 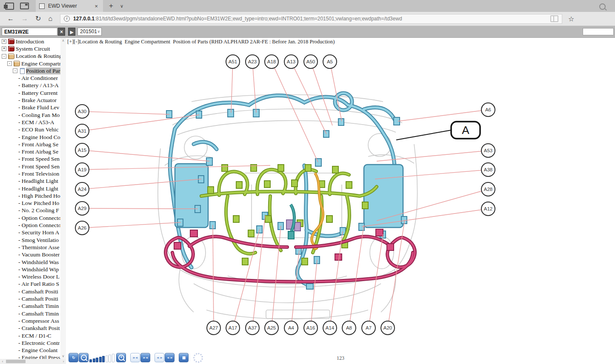 What do you see at coordinates (33, 42) in the screenshot?
I see `tree-item: +Introduction` at bounding box center [33, 42].